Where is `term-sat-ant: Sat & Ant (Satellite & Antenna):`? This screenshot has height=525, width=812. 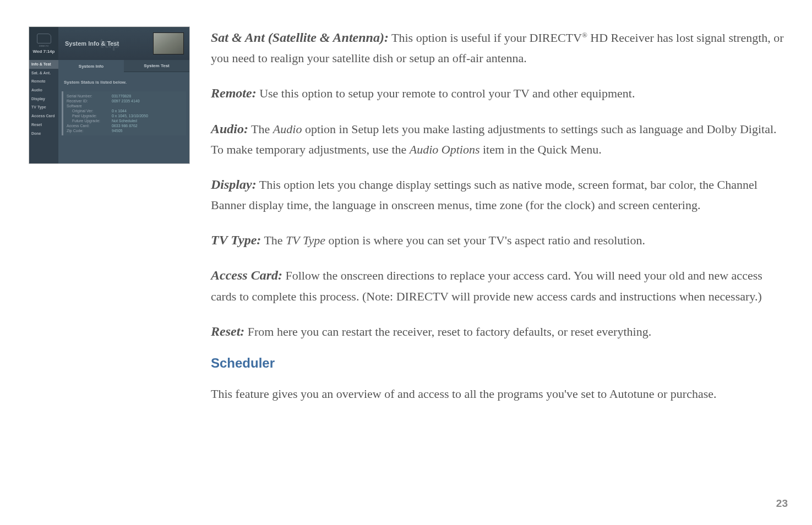
term-sat-ant: Sat & Ant (Satellite & Antenna): is located at coordinates (299, 37).